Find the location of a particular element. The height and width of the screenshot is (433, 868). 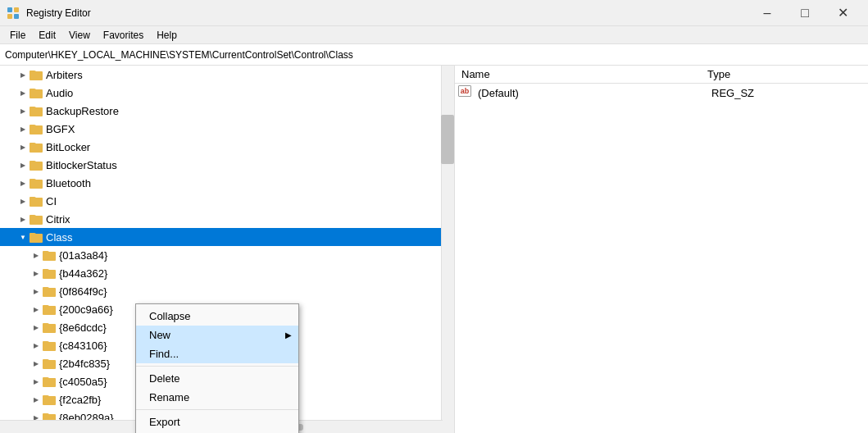

tree-label: {f2ca2fb} is located at coordinates (80, 400).